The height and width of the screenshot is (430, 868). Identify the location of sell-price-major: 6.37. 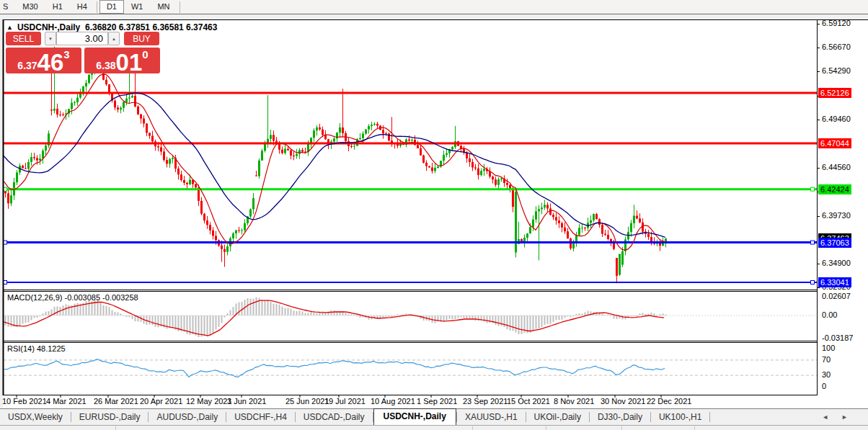
(27, 66).